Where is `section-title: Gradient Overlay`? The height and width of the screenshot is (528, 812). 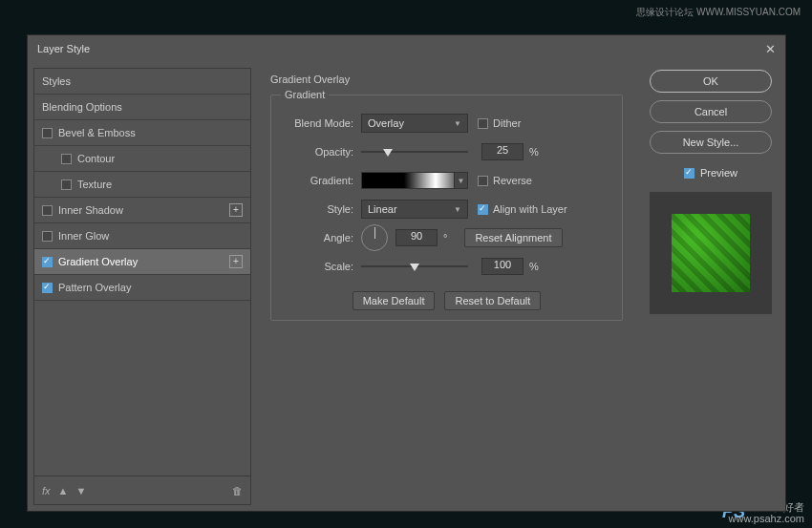
section-title: Gradient Overlay is located at coordinates (447, 79).